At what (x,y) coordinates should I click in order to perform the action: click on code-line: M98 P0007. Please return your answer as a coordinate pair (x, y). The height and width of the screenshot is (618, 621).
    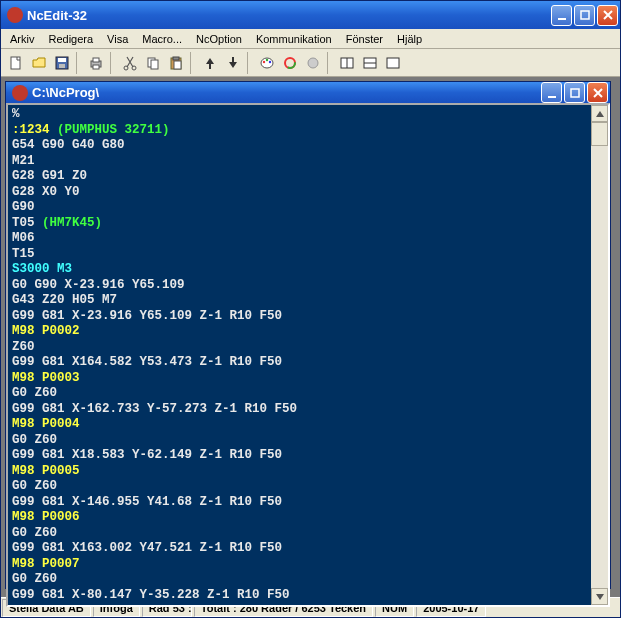
    Looking at the image, I should click on (300, 565).